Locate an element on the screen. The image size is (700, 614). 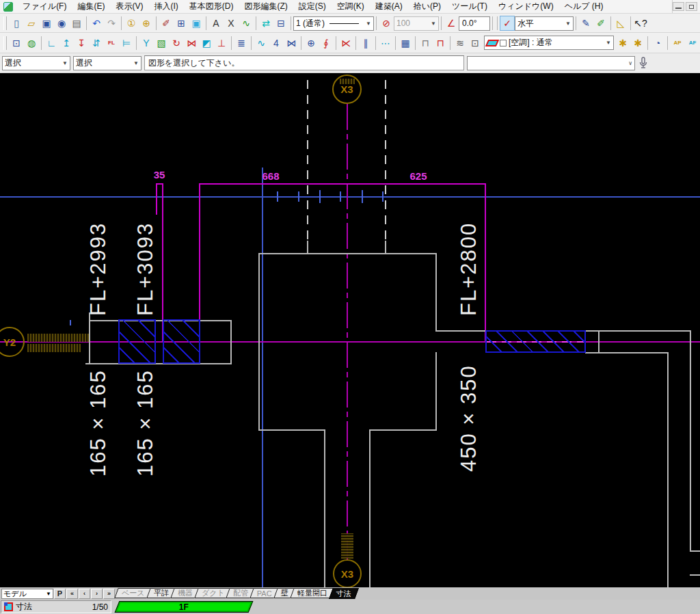
grid-bubble-y2: Y2 is located at coordinates (12, 342).